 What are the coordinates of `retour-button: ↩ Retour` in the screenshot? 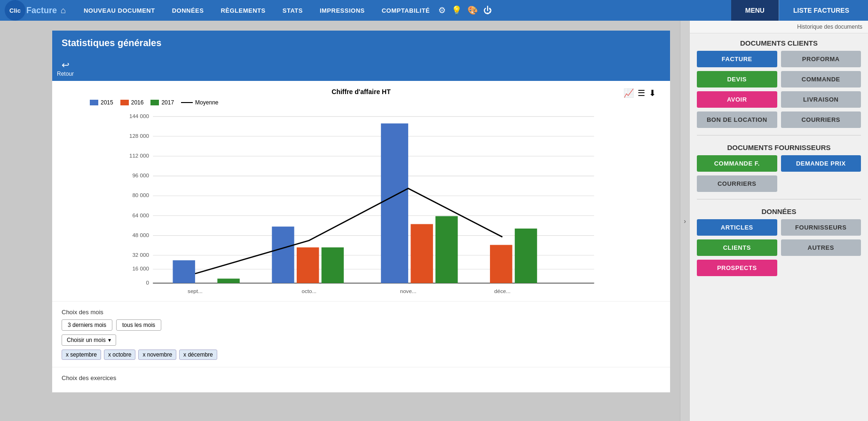 It's located at (65, 68).